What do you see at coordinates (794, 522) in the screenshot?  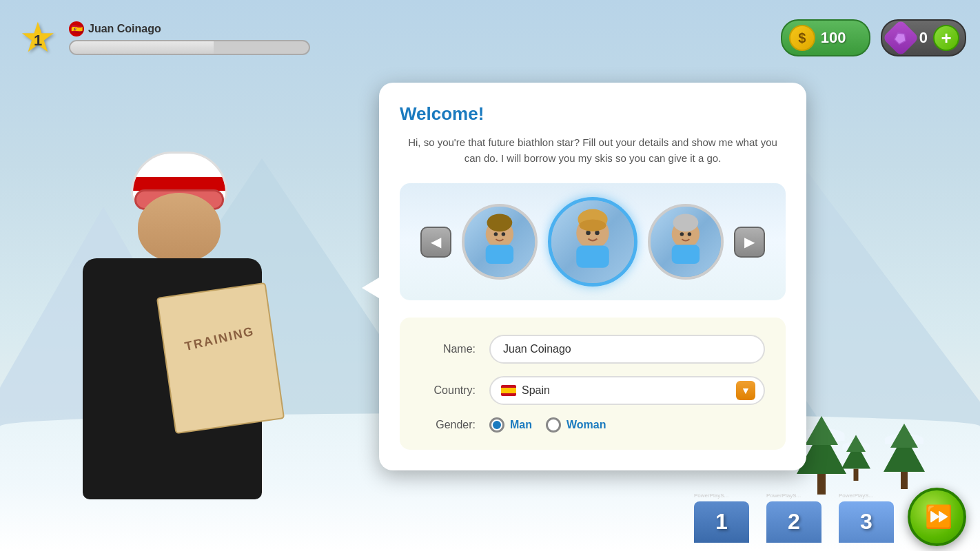 I see `rank-tile-2-bg: 2` at bounding box center [794, 522].